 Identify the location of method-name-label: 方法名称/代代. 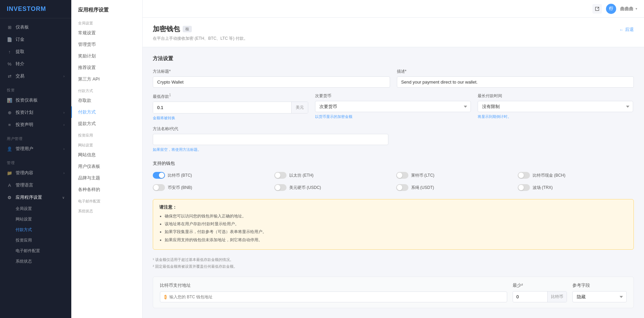
(271, 129).